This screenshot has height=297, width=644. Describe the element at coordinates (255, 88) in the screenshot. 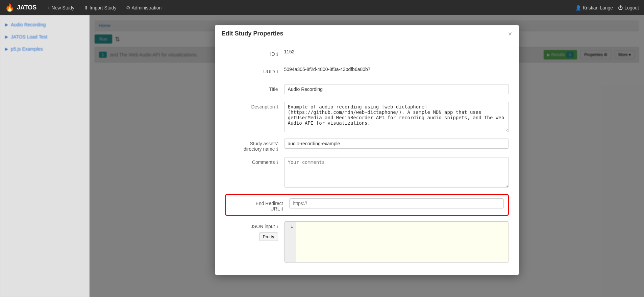

I see `title-label: Title` at that location.